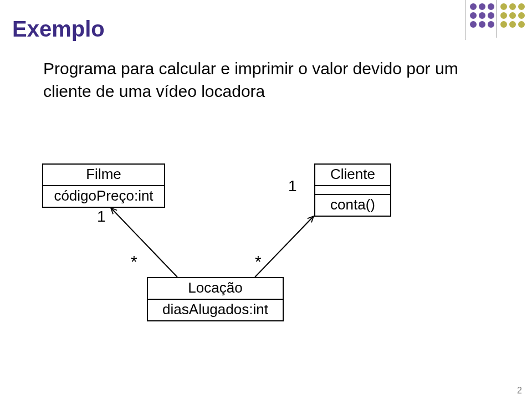 Image resolution: width=532 pixels, height=399 pixels. I want to click on uml-class-name: Locação, so click(215, 288).